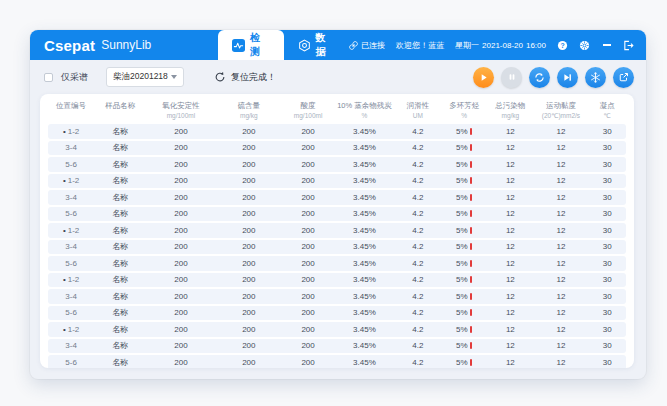  I want to click on tab-data: 数据, so click(317, 45).